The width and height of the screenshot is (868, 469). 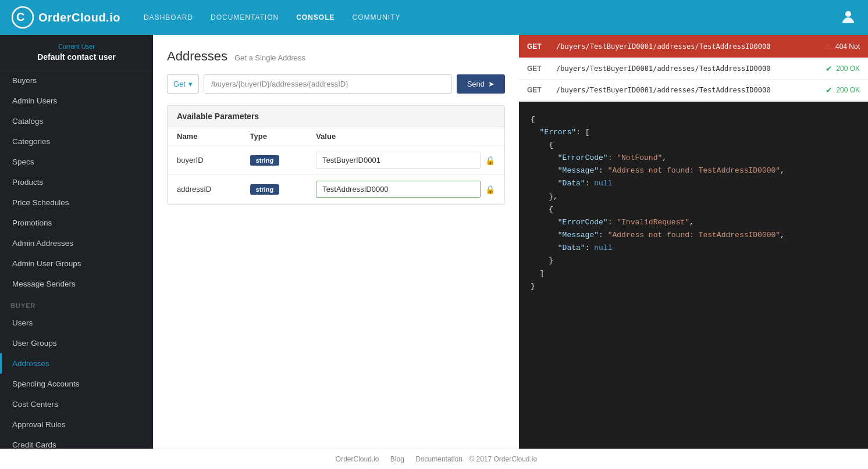 I want to click on history-url-0: /buyers/TestBuyerID0001/addresses/TestAd…, so click(x=687, y=46).